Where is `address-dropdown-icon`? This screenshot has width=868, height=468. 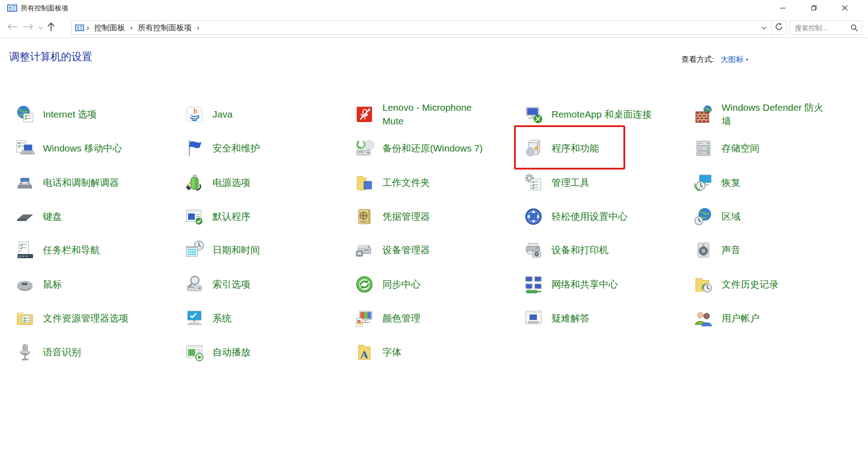
address-dropdown-icon is located at coordinates (764, 28).